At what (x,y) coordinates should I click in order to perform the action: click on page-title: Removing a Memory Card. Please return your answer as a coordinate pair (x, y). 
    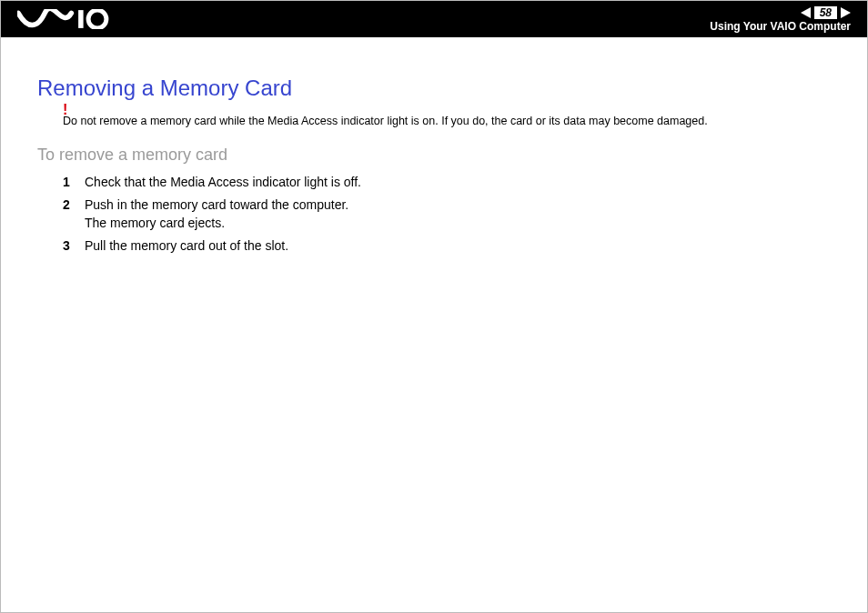
    Looking at the image, I should click on (452, 88).